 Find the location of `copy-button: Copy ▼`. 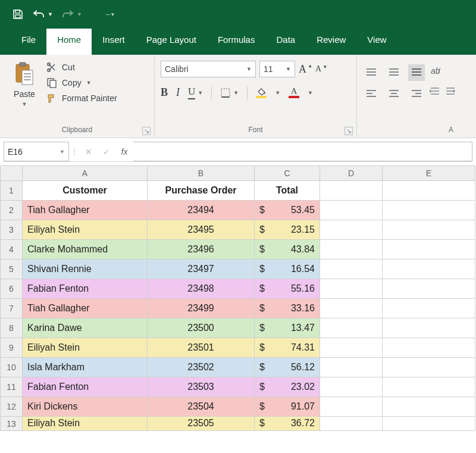

copy-button: Copy ▼ is located at coordinates (82, 83).